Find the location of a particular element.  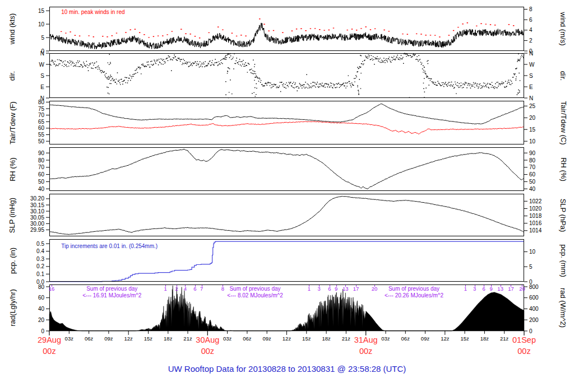

panel-svg-pcp: 0.00.10.20.30.40.50510 is located at coordinates (287, 260).